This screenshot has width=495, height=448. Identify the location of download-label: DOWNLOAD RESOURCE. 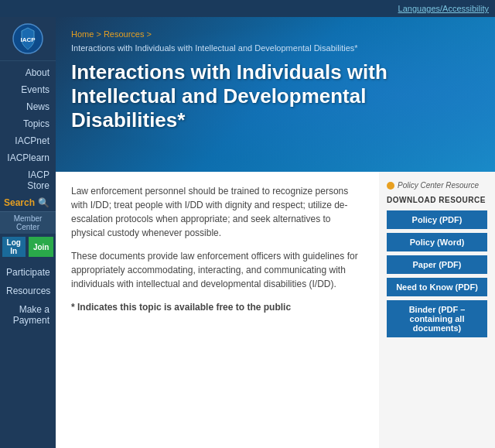
(437, 200).